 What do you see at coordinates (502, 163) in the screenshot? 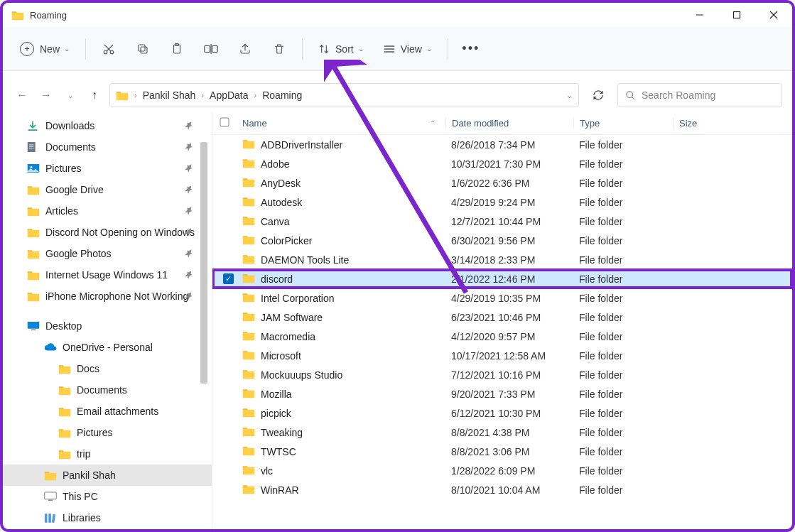
I see `table-row: Adobe10/31/2021 7:30 PMFile folder` at bounding box center [502, 163].